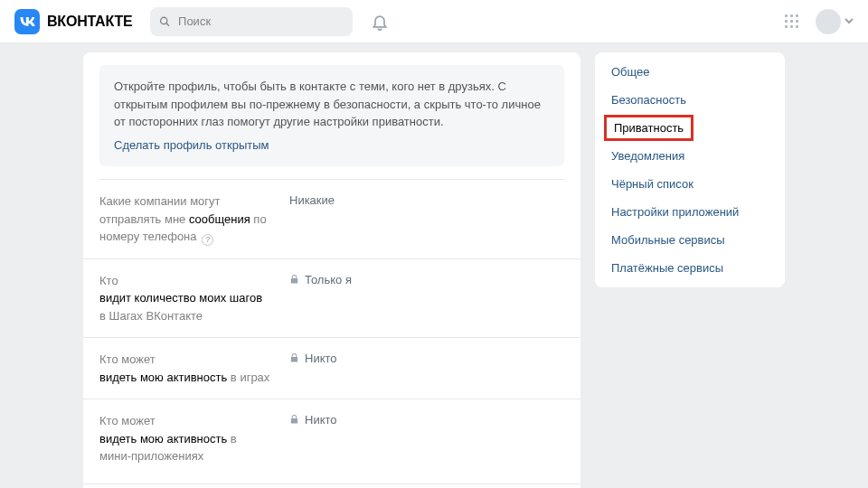 The height and width of the screenshot is (488, 868). What do you see at coordinates (690, 155) in the screenshot?
I see `sidebar-item-notifications: Уведомления` at bounding box center [690, 155].